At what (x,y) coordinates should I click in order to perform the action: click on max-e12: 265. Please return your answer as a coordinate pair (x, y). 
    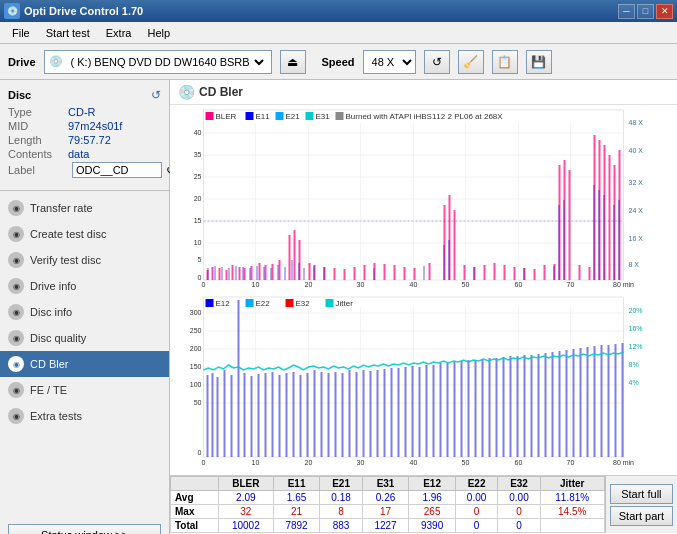
    Looking at the image, I should click on (432, 512).